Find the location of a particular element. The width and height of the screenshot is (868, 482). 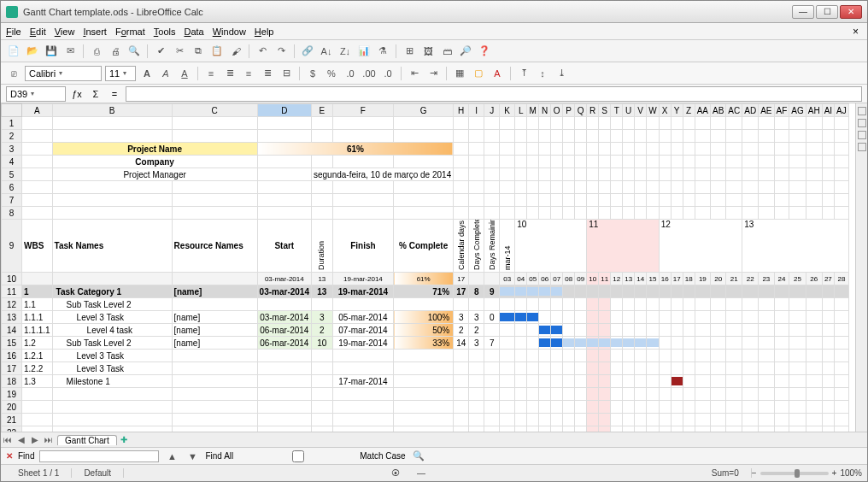

col-header: AD is located at coordinates (750, 111).